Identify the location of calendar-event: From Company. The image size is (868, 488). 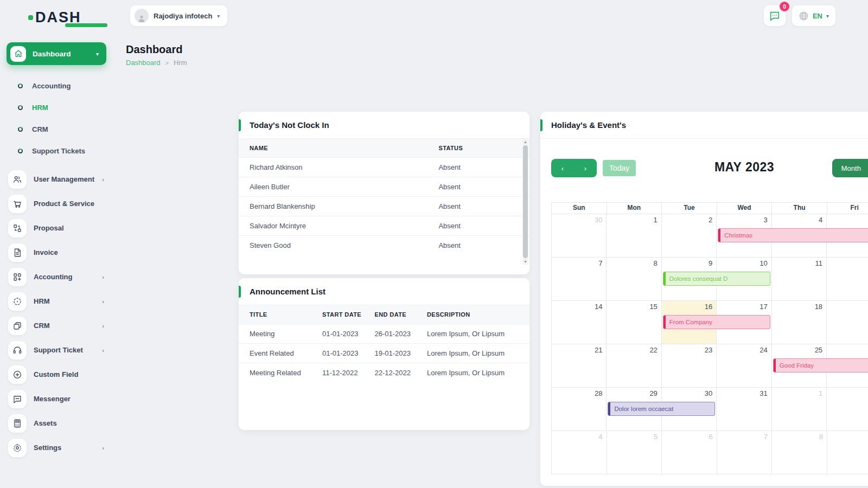
(717, 322).